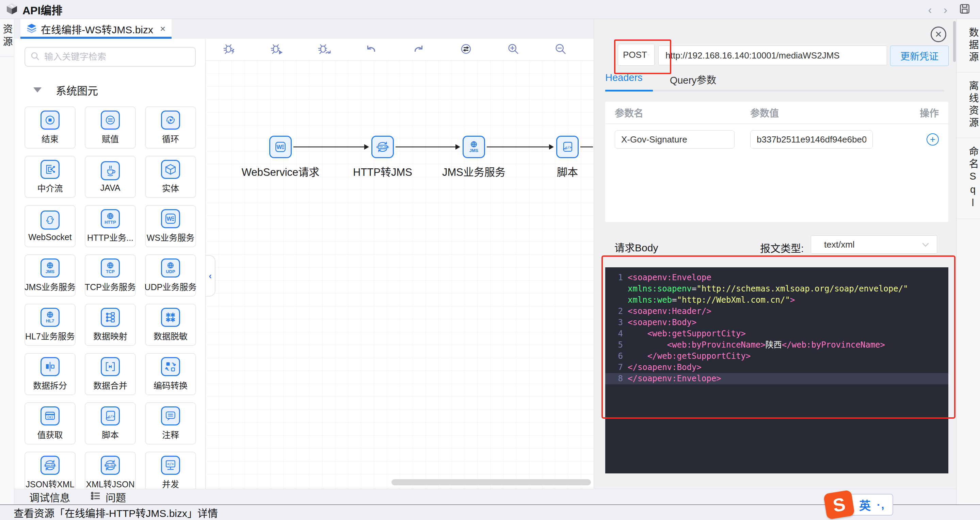  What do you see at coordinates (938, 34) in the screenshot?
I see `close-icon: ✕` at bounding box center [938, 34].